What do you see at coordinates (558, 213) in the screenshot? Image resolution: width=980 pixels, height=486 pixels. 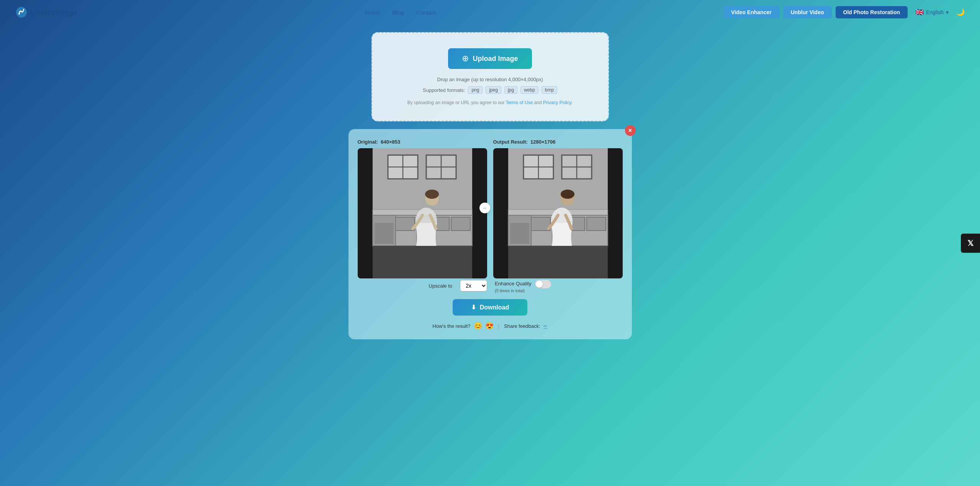 I see `output-photo` at bounding box center [558, 213].